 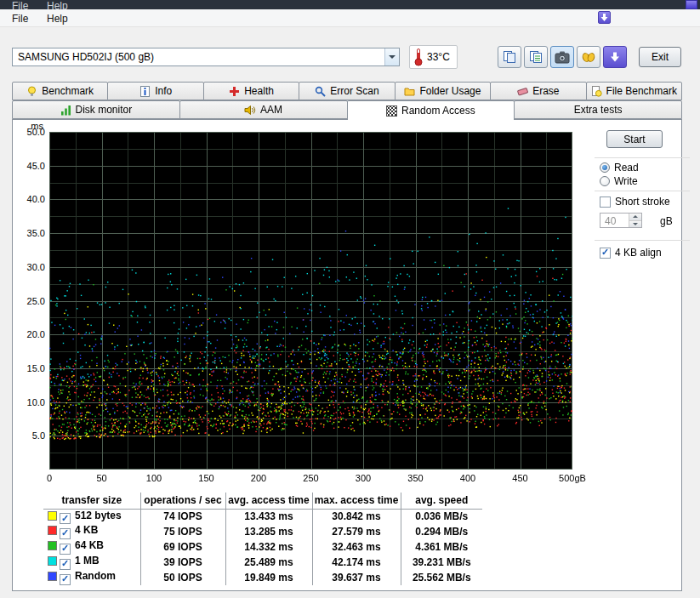 I want to click on x-axis-tick-label: 0, so click(x=49, y=478).